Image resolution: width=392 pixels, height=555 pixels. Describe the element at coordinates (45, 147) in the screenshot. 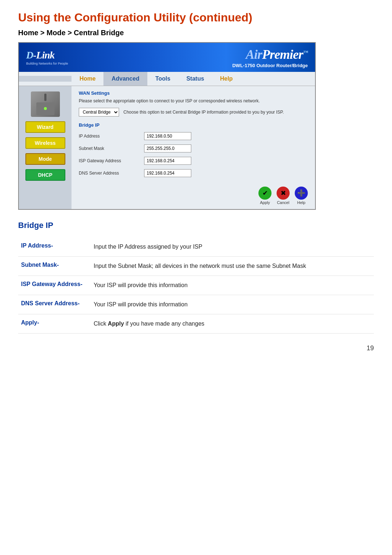

I see `router-sidebar: Wizard Wireless Mode DHCP` at that location.